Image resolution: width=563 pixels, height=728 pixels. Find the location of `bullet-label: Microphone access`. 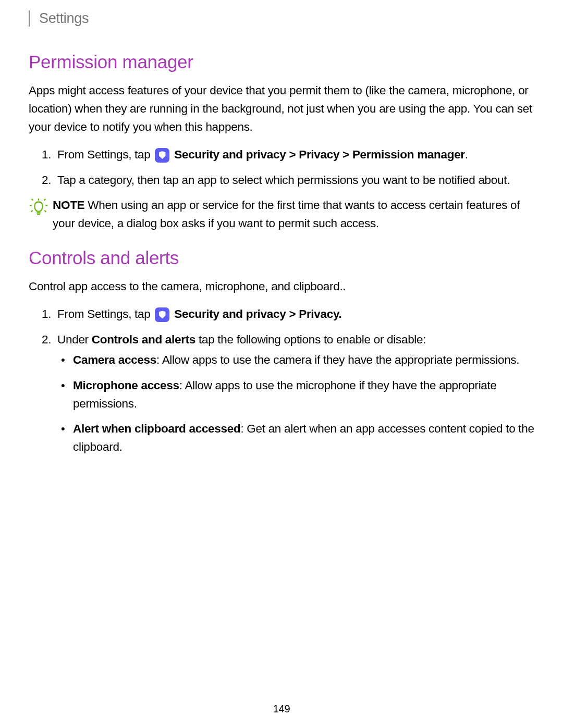

bullet-label: Microphone access is located at coordinates (126, 386).